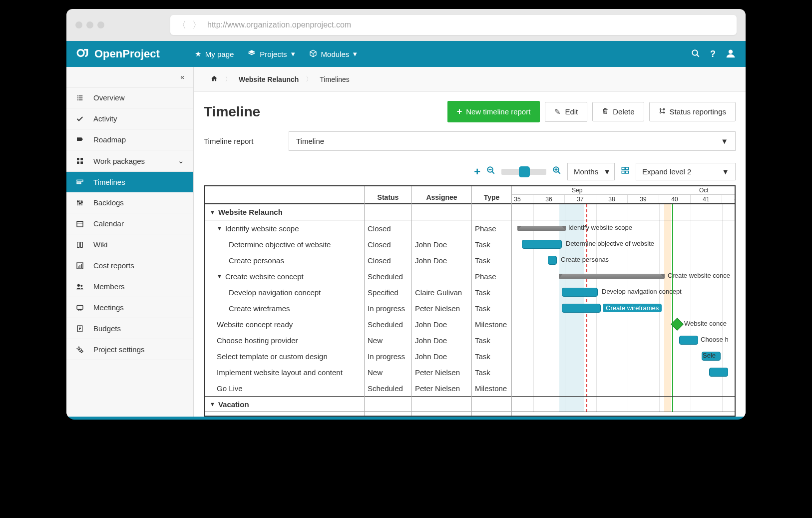 This screenshot has width=812, height=518. Describe the element at coordinates (285, 260) in the screenshot. I see `row-name: Create personas` at that location.